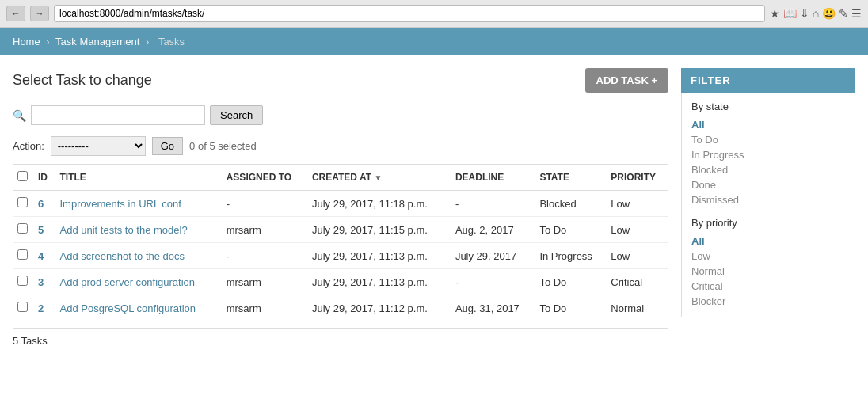 The width and height of the screenshot is (868, 418). Describe the element at coordinates (171, 41) in the screenshot. I see `breadcrumb-tasks: Tasks` at that location.